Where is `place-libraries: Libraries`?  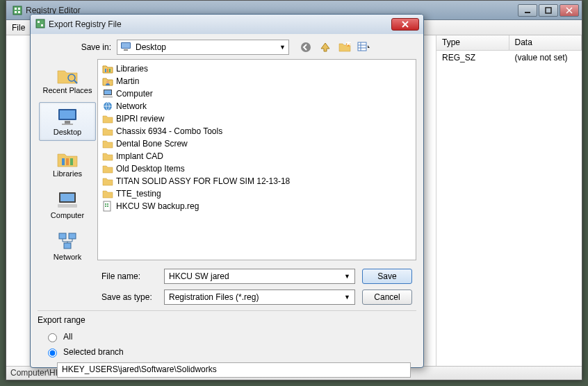 place-libraries: Libraries is located at coordinates (67, 163).